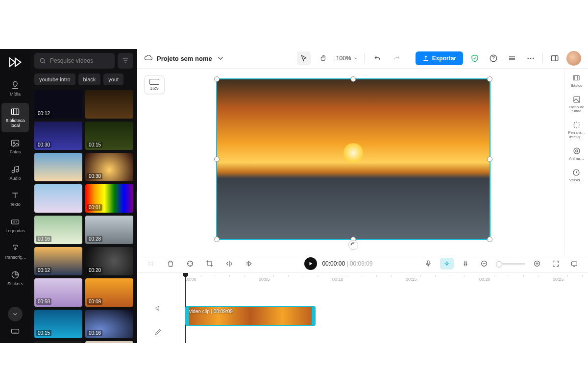 The image size is (588, 392). What do you see at coordinates (249, 264) in the screenshot?
I see `speed-button` at bounding box center [249, 264].